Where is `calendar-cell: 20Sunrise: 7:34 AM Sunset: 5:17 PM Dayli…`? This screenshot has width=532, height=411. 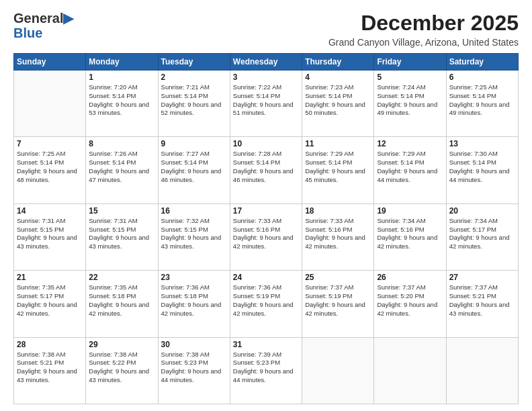 calendar-cell: 20Sunrise: 7:34 AM Sunset: 5:17 PM Dayli… is located at coordinates (482, 236).